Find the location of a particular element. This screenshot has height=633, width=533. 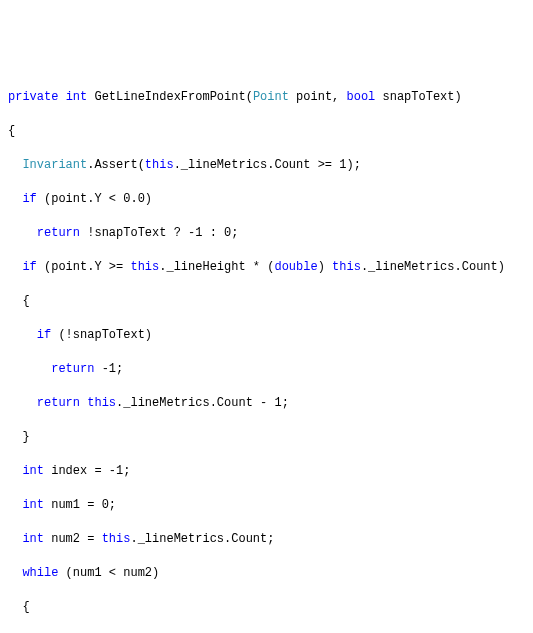

text: ._lineMetrics.Count - 1; is located at coordinates (202, 403).